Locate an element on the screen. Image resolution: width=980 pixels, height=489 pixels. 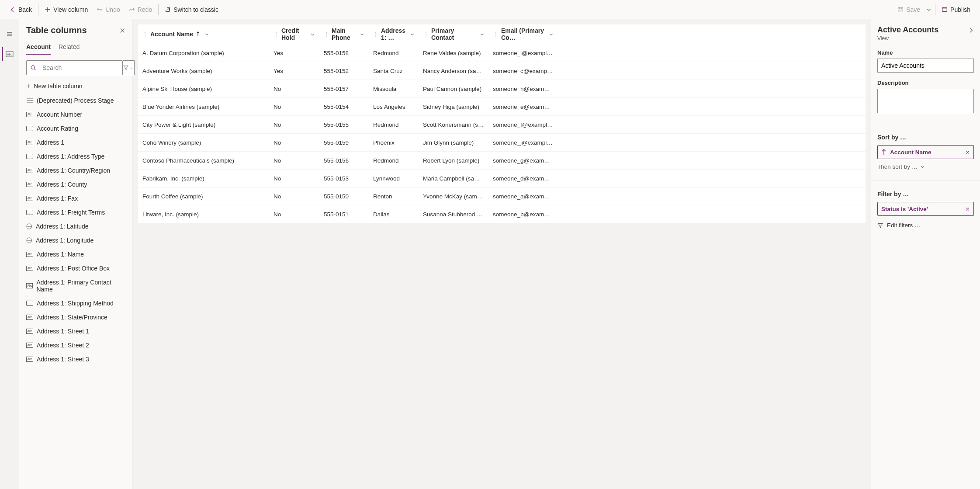
view-column-button: View column is located at coordinates (66, 10).